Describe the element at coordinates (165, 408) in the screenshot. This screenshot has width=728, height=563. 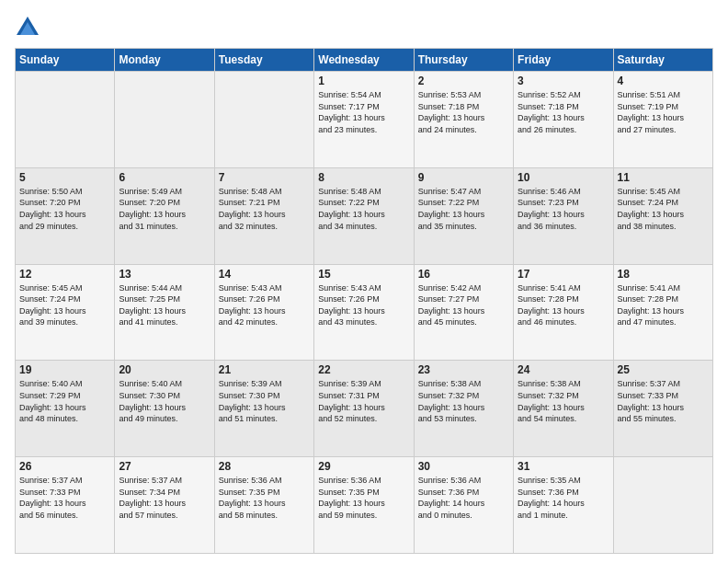
I see `day-cell-20: 20Sunrise: 5:40 AM Sunset: 7:30 PM Dayli…` at that location.